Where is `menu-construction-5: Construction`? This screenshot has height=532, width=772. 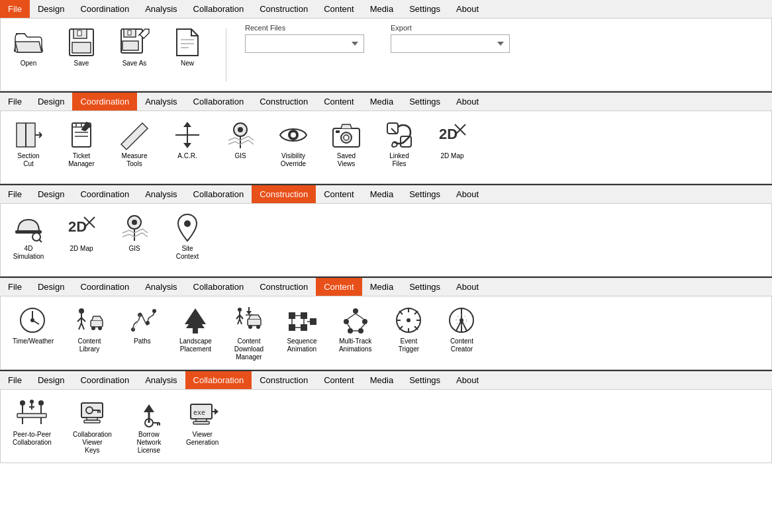 menu-construction-5: Construction is located at coordinates (283, 380).